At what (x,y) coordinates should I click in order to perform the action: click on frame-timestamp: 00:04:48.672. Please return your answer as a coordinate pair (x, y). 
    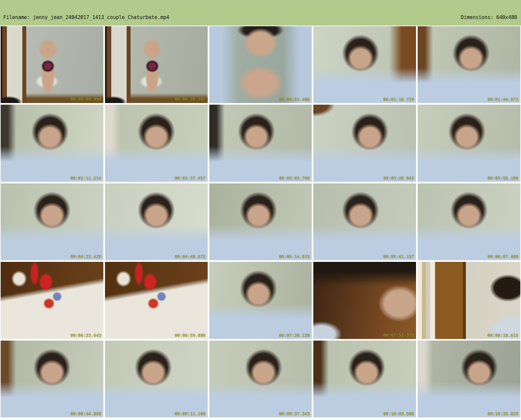
    Looking at the image, I should click on (190, 257).